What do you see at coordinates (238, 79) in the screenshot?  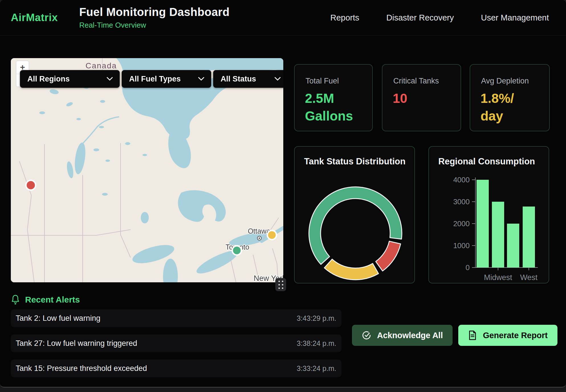 I see `status-filter-value: All Status` at bounding box center [238, 79].